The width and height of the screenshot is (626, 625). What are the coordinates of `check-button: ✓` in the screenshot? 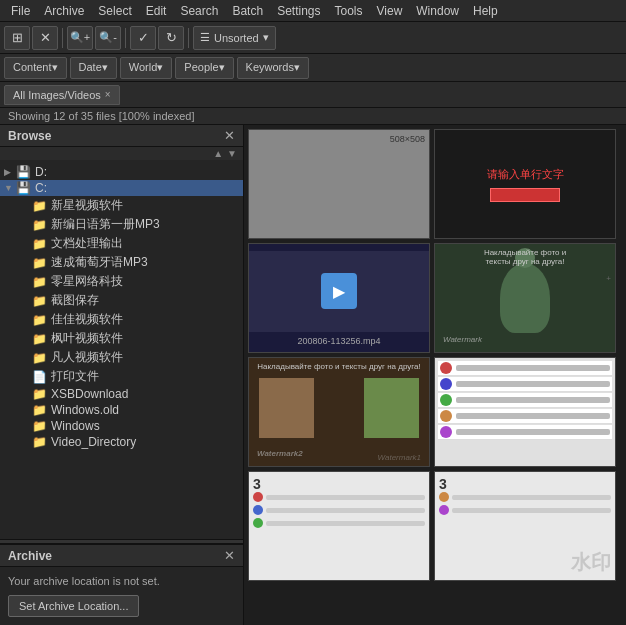 It's located at (143, 38).